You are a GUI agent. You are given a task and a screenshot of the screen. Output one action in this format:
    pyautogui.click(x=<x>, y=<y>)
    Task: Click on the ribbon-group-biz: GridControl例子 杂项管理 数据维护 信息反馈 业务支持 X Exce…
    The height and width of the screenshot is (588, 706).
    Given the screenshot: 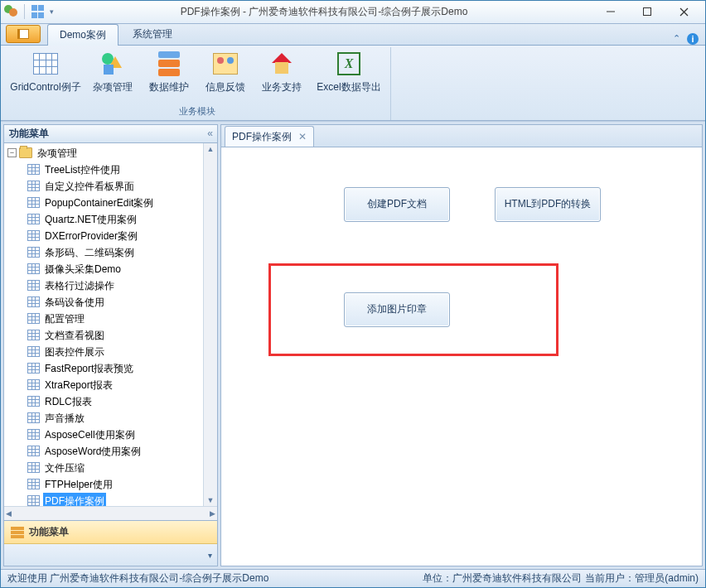 What is the action you would take?
    pyautogui.click(x=197, y=84)
    